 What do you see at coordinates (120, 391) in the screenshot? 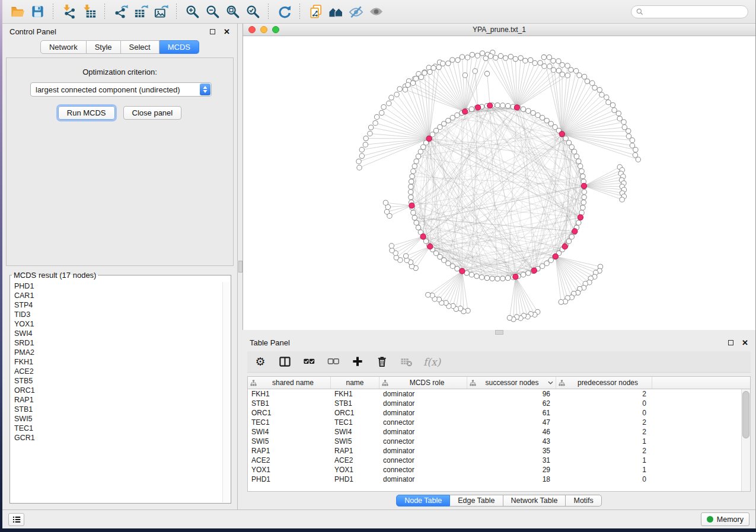
I see `mcds-result-list: PHD1CAR1STP4TID3YOX1SWI4SRD1PMA2FKH1ACE2…` at bounding box center [120, 391].